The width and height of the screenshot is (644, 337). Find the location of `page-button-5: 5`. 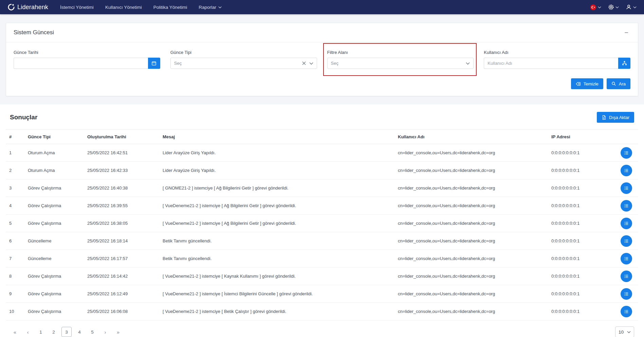

page-button-5: 5 is located at coordinates (92, 332).